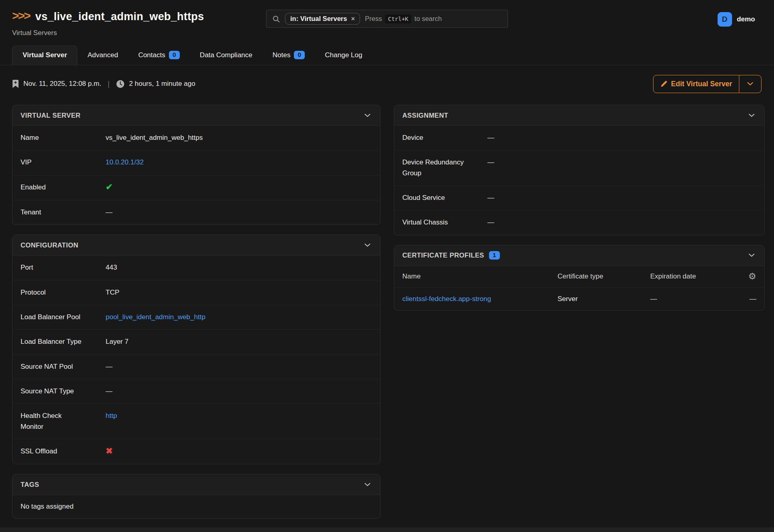  What do you see at coordinates (156, 317) in the screenshot?
I see `field-value-link: pool_live_ident_admin_web_http` at bounding box center [156, 317].